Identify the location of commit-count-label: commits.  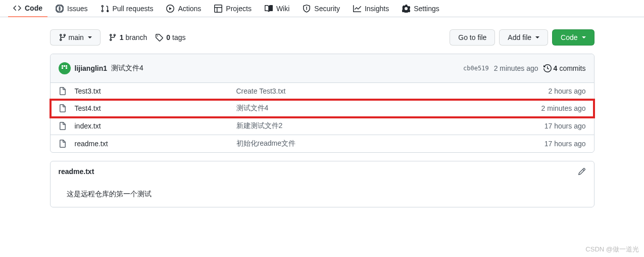
(572, 68).